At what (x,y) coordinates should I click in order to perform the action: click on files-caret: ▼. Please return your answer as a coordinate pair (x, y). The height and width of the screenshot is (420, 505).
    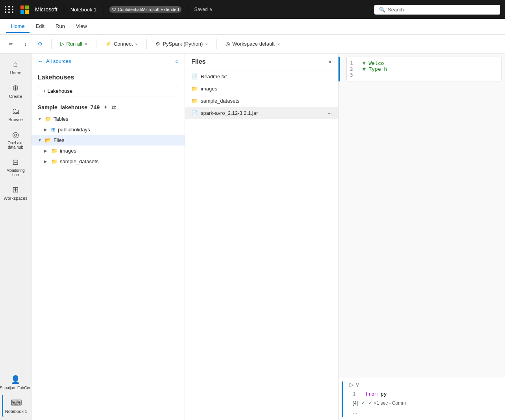
    Looking at the image, I should click on (40, 140).